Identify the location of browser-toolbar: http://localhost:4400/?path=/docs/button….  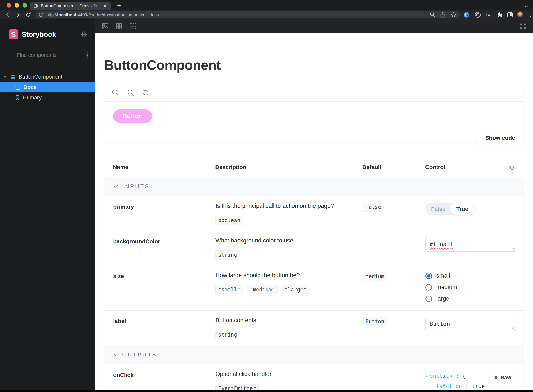
(266, 15).